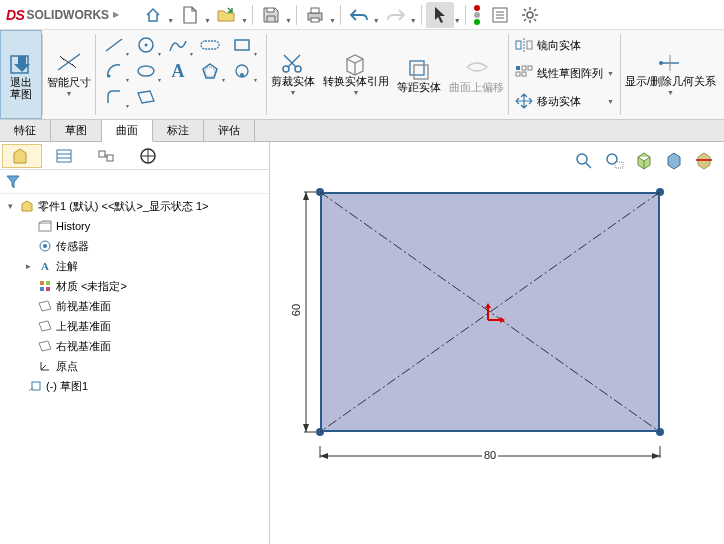 Image resolution: width=724 pixels, height=544 pixels. Describe the element at coordinates (476, 87) in the screenshot. I see `surface-offset-label: 曲面上偏移` at that location.